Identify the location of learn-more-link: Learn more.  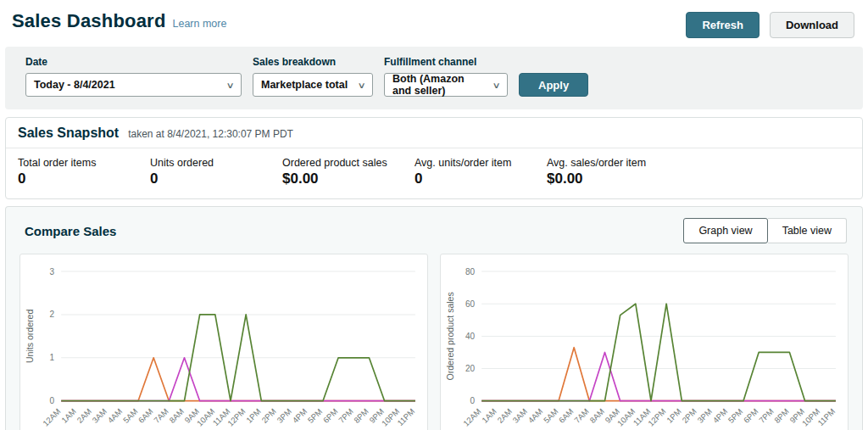
(200, 24).